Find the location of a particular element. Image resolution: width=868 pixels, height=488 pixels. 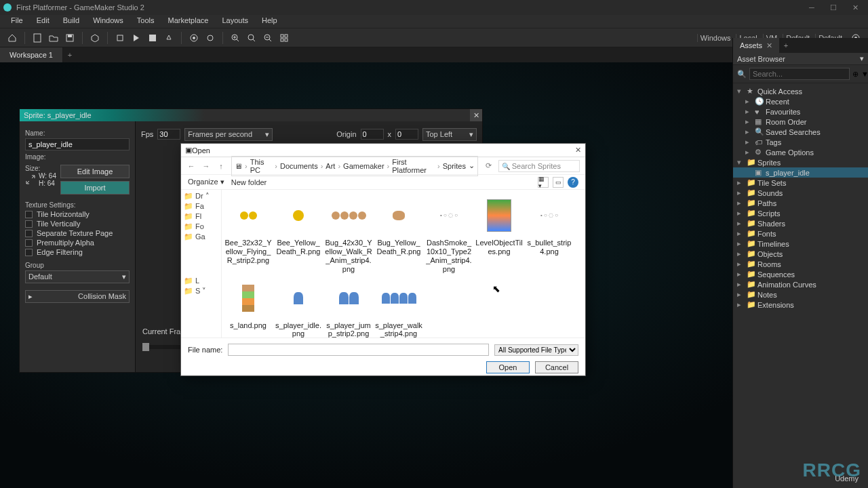

menu-windows: Windows is located at coordinates (108, 22).